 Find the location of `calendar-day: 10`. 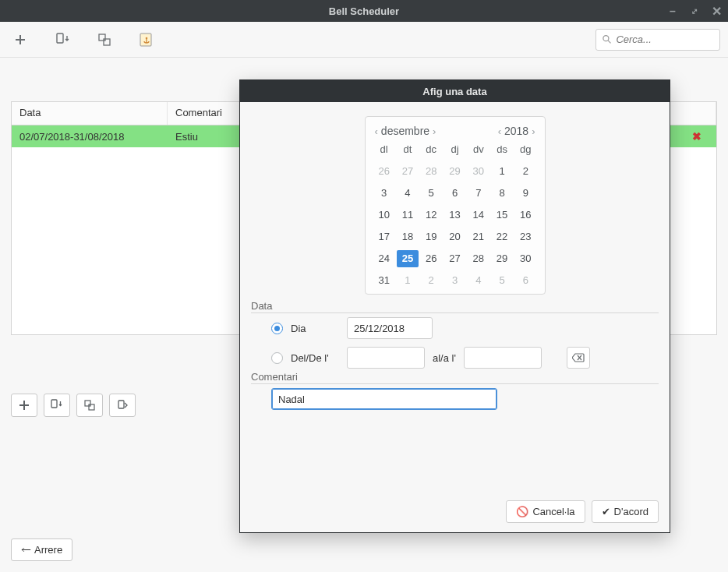

calendar-day: 10 is located at coordinates (384, 215).